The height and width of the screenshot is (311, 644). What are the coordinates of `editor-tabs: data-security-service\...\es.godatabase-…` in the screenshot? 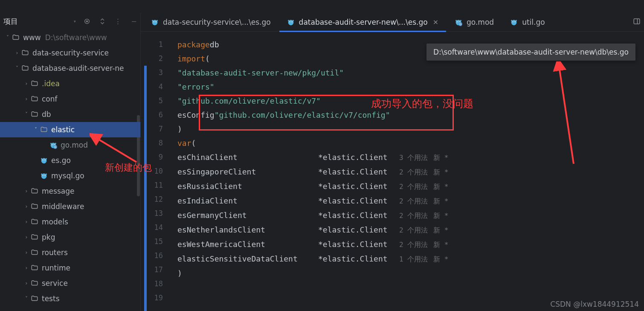 It's located at (392, 22).